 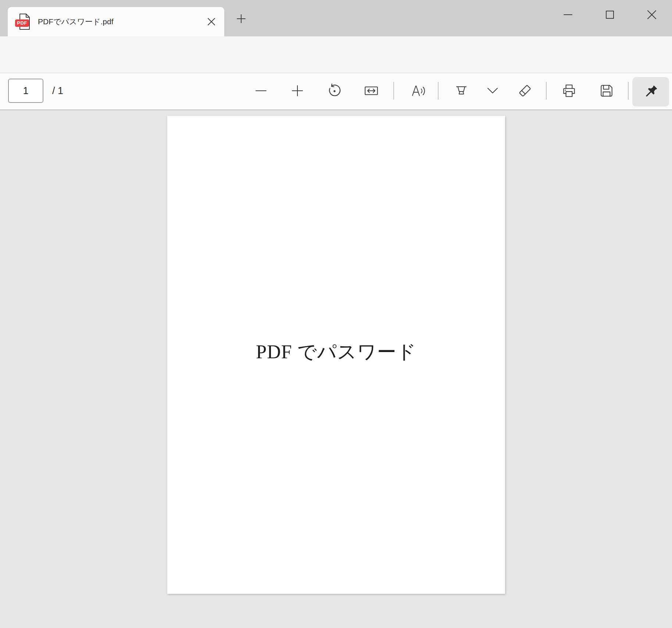 What do you see at coordinates (461, 91) in the screenshot?
I see `highlight-icon` at bounding box center [461, 91].